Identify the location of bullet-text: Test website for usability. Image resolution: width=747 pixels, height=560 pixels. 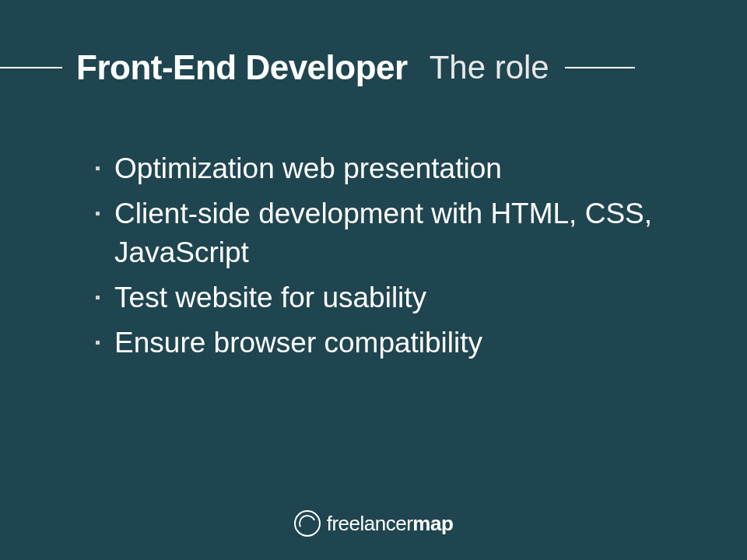
(271, 298).